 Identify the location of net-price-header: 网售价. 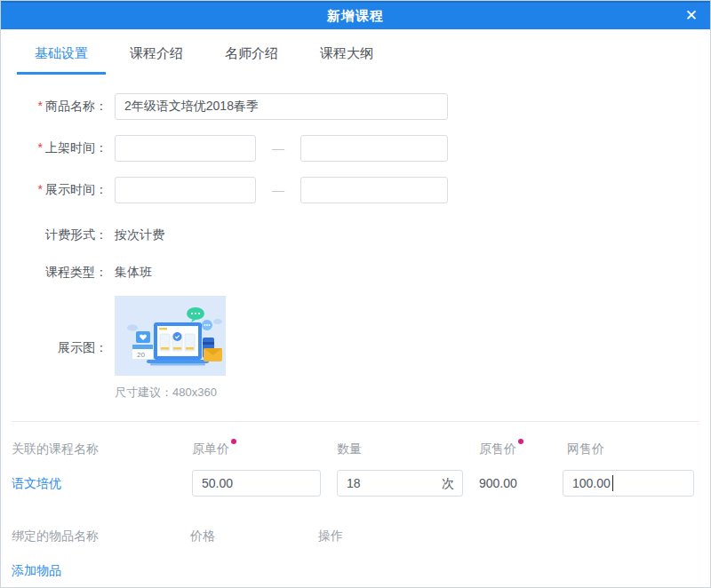
(586, 449).